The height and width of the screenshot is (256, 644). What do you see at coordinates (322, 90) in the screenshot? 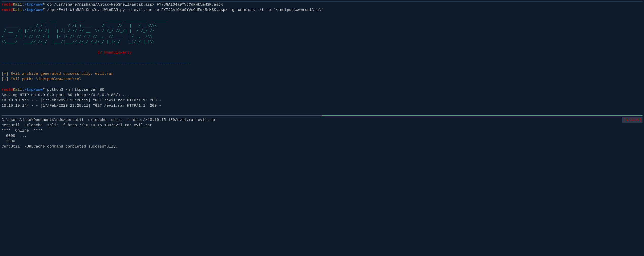
I see `prompt-line-3: root@Kali:/tmp/www# python3 -m http.serv…` at bounding box center [322, 90].